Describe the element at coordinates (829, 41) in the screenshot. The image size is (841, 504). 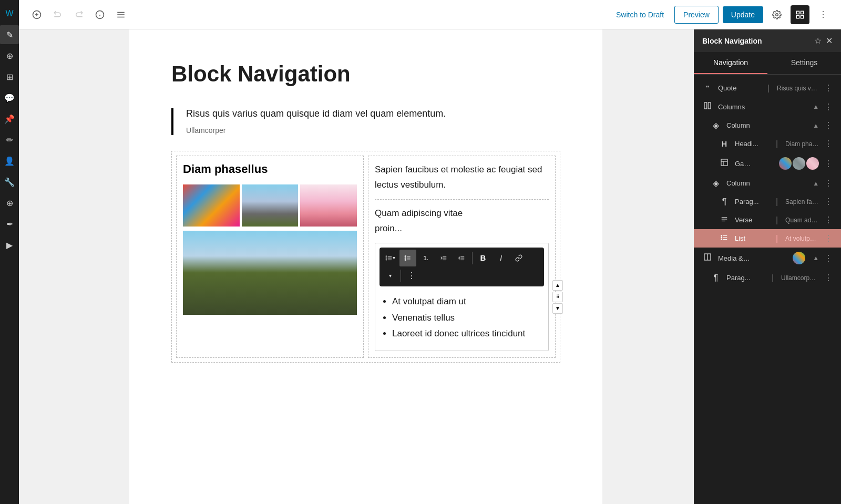
I see `close-icon: ✕` at that location.